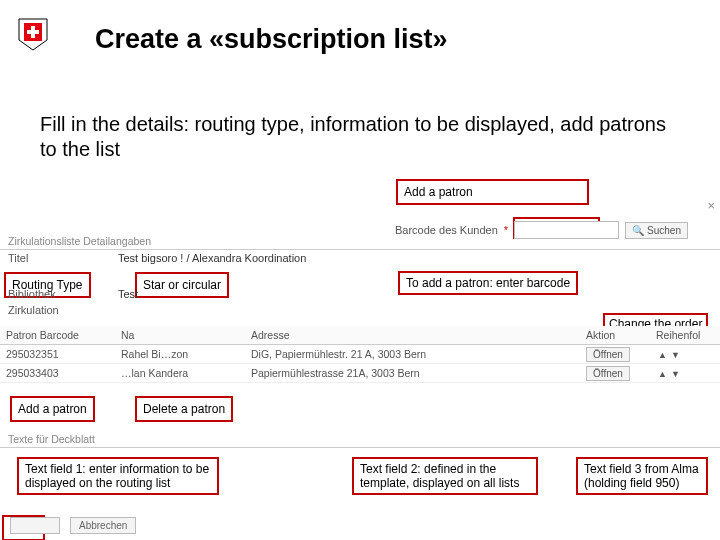 Image resolution: width=720 pixels, height=540 pixels. What do you see at coordinates (58, 374) in the screenshot?
I see `cell-barcode: 295033403` at bounding box center [58, 374].